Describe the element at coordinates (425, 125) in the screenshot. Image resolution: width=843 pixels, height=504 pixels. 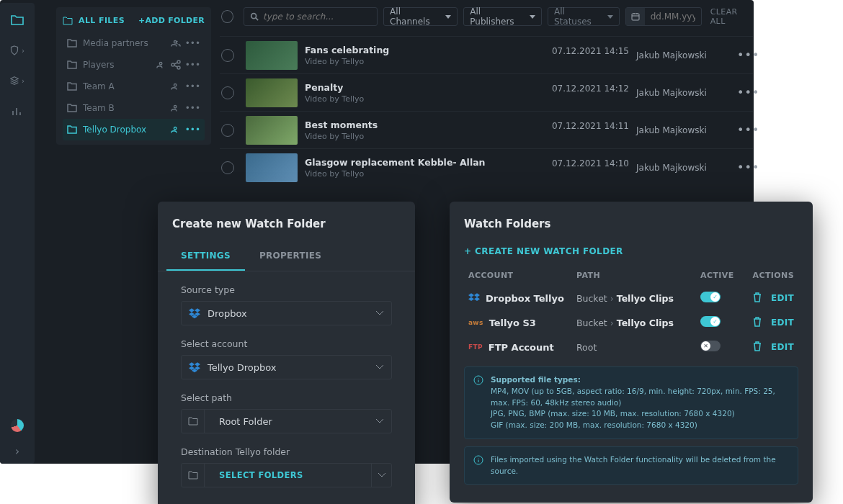
I see `media-title: Best moments` at that location.